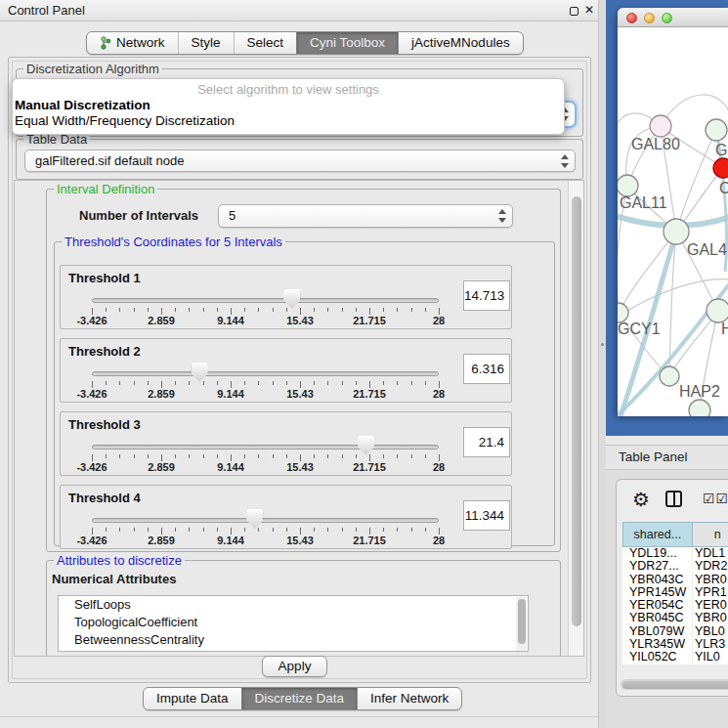  What do you see at coordinates (602, 364) in the screenshot?
I see `panel-splitter` at bounding box center [602, 364].